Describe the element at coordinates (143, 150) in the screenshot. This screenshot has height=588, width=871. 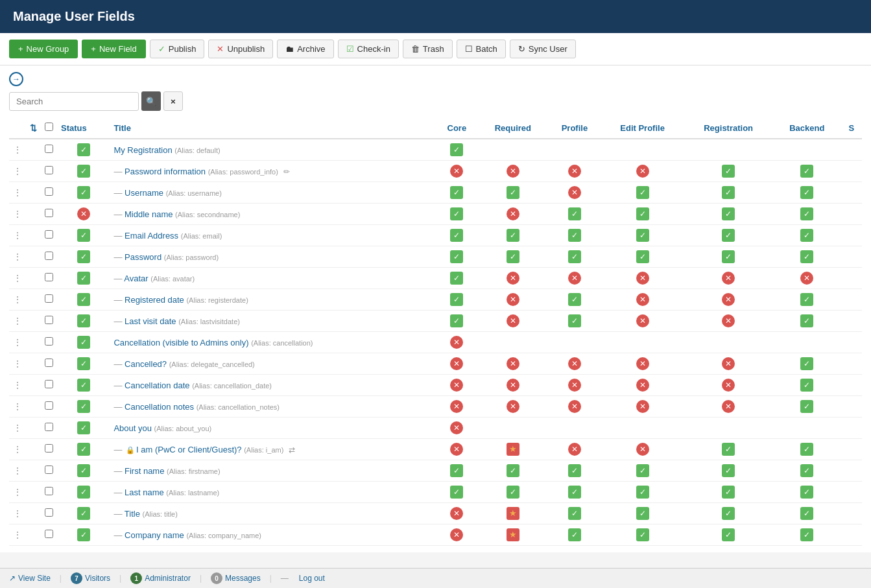
I see `row-title-link: My Registration` at that location.